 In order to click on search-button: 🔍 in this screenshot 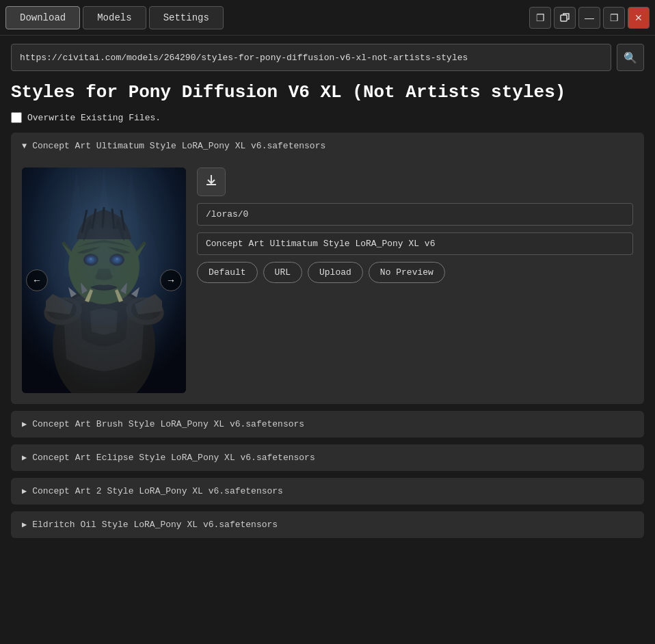, I will do `click(630, 57)`.